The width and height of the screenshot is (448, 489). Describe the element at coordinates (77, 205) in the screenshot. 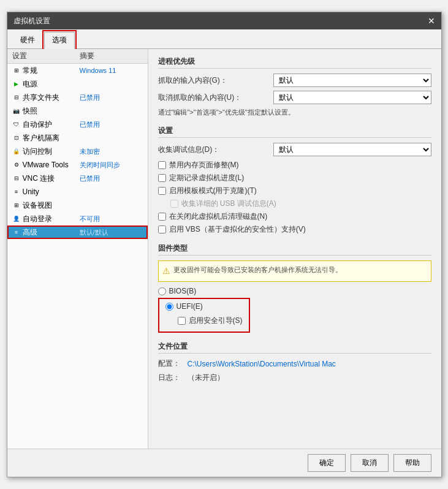

I see `setting-item-device-view: ⊞ 设备视图` at that location.